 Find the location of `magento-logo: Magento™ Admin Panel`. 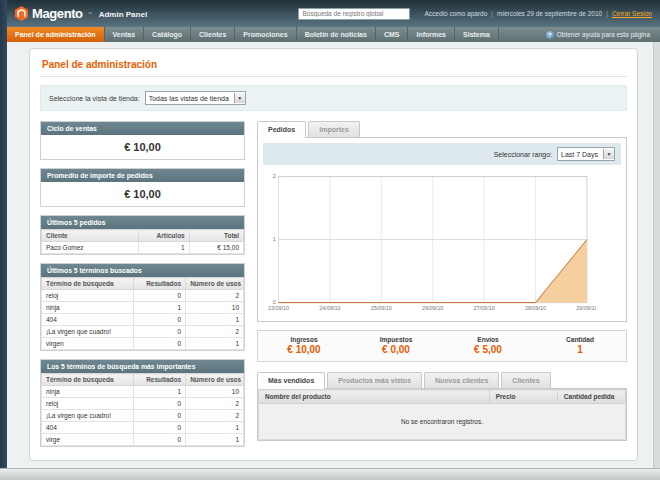

magento-logo: Magento™ Admin Panel is located at coordinates (81, 14).